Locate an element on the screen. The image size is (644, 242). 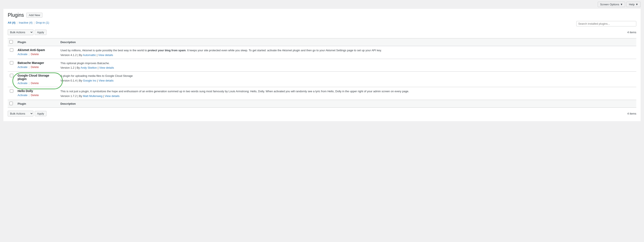
bulk-actions-select-bottom: Bulk Actions is located at coordinates (20, 114).